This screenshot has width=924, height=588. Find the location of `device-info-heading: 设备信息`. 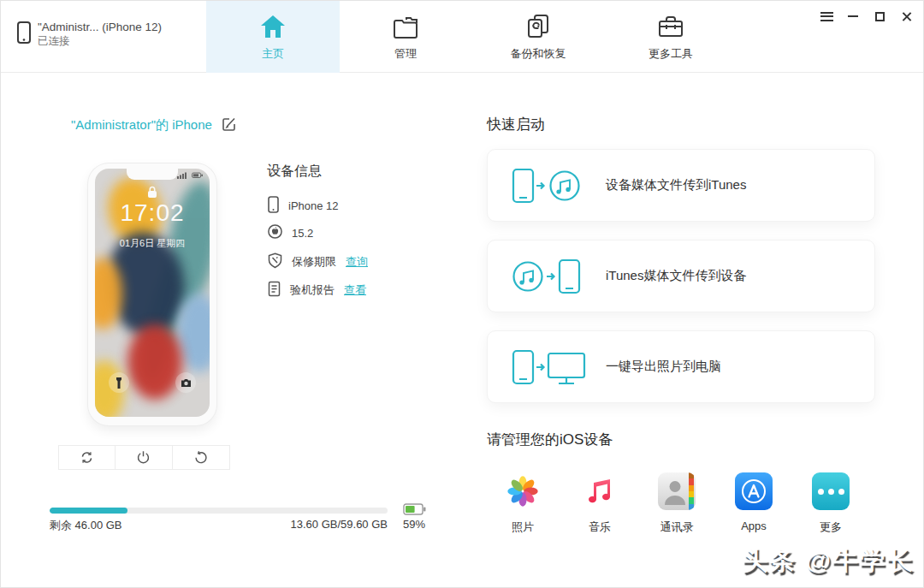

device-info-heading: 设备信息 is located at coordinates (294, 171).